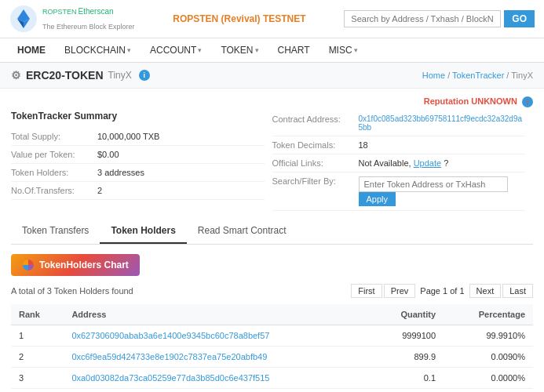 The height and width of the screenshot is (392, 544). I want to click on summary-row-supply: Total Supply: 10,000,000 TXB, so click(138, 136).